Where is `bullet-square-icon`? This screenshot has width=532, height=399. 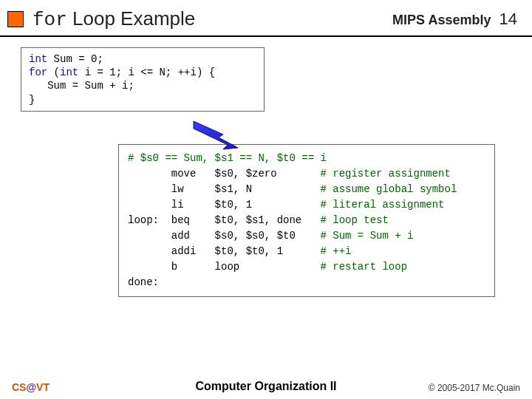
bullet-square-icon is located at coordinates (16, 19).